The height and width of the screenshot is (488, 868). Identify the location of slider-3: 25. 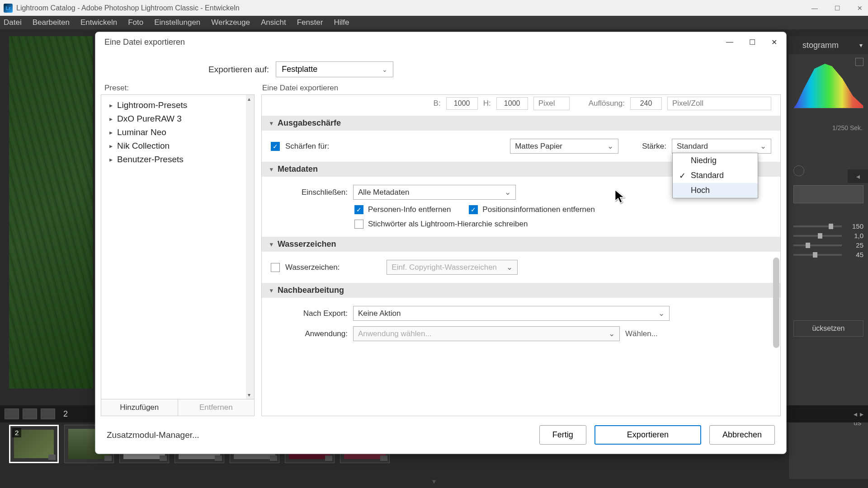
(828, 245).